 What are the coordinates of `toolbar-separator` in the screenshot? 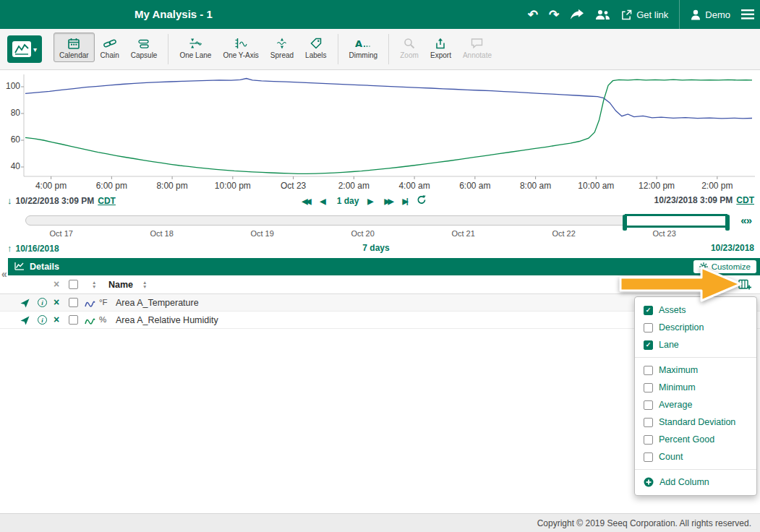 It's located at (389, 49).